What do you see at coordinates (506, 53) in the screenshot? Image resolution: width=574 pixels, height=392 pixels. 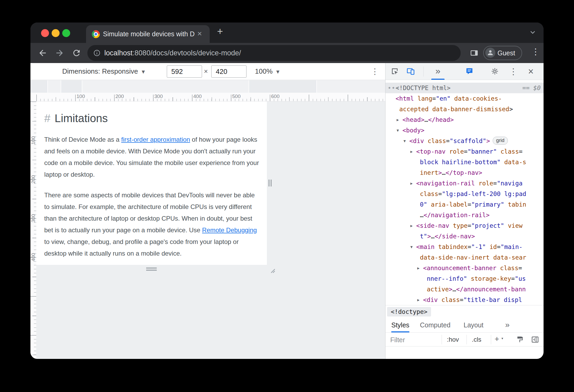 I see `profile-name: Guest` at bounding box center [506, 53].